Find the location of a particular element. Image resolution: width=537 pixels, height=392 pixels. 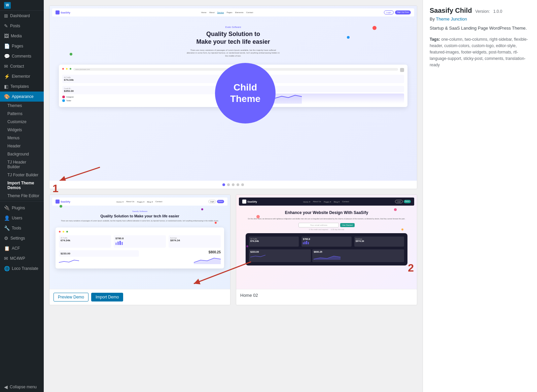

sidebar-item-label: Pages is located at coordinates (17, 46).